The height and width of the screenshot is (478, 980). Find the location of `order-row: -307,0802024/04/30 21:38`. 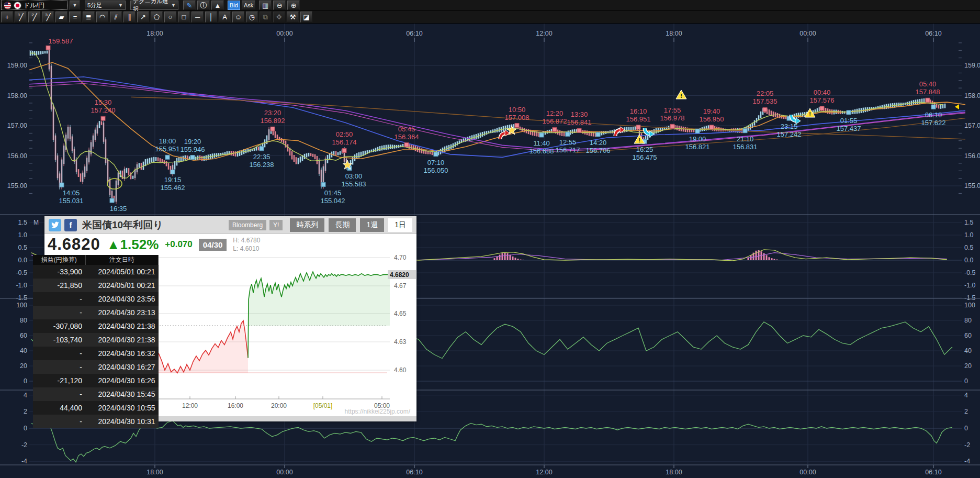

order-row: -307,0802024/04/30 21:38 is located at coordinates (96, 326).